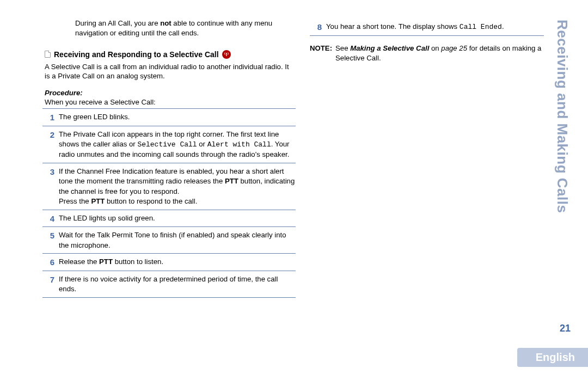 This screenshot has height=380, width=588. I want to click on step-number: 5, so click(51, 236).